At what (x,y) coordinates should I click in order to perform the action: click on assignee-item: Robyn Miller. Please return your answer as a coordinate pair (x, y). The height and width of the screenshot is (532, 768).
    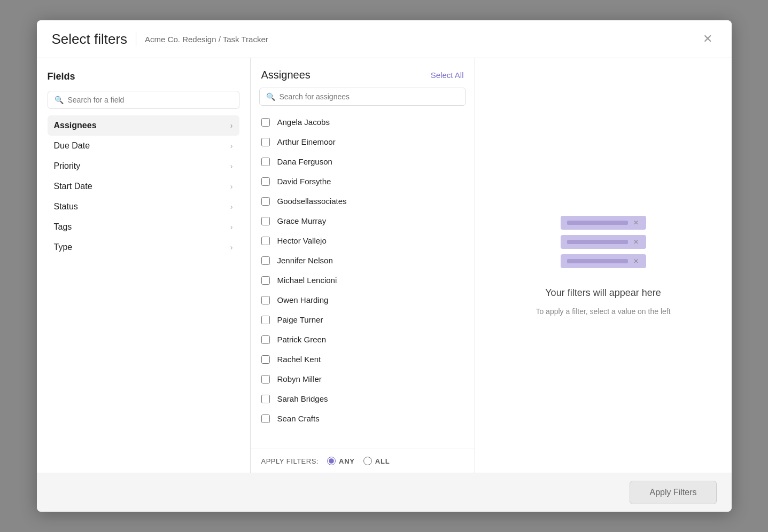
    Looking at the image, I should click on (362, 379).